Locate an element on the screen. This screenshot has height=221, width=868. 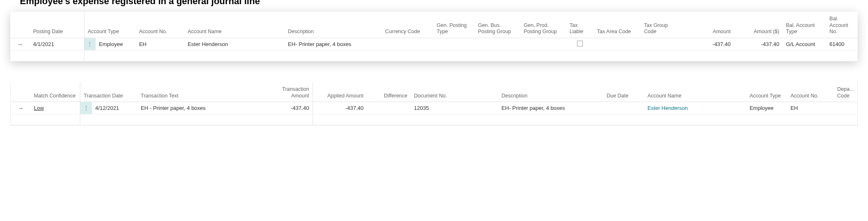
cell-difference is located at coordinates (389, 108).